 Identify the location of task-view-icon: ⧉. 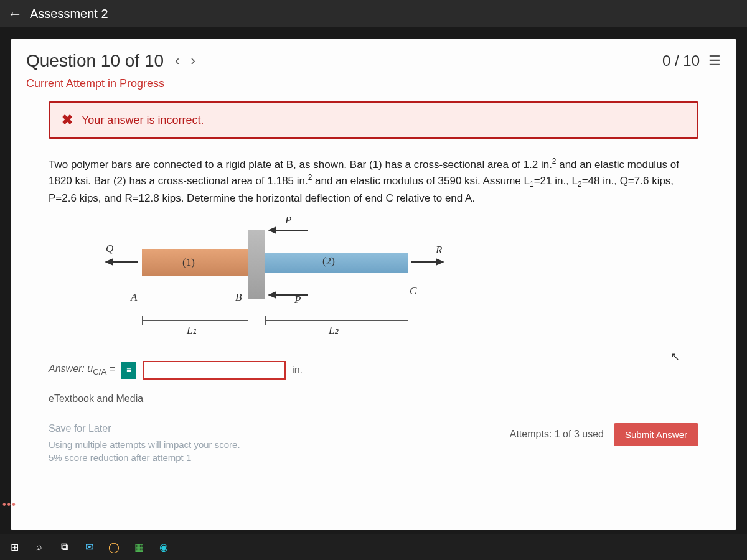
(64, 547).